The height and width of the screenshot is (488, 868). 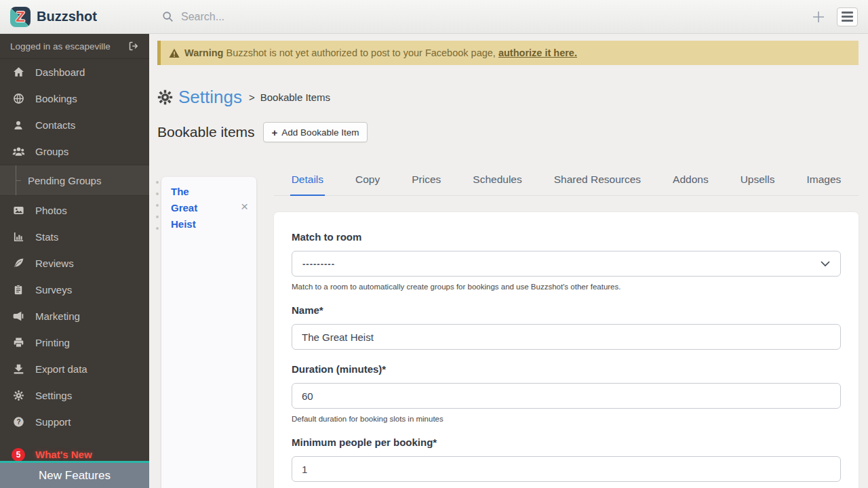 I want to click on tab-prices: Prices, so click(x=426, y=181).